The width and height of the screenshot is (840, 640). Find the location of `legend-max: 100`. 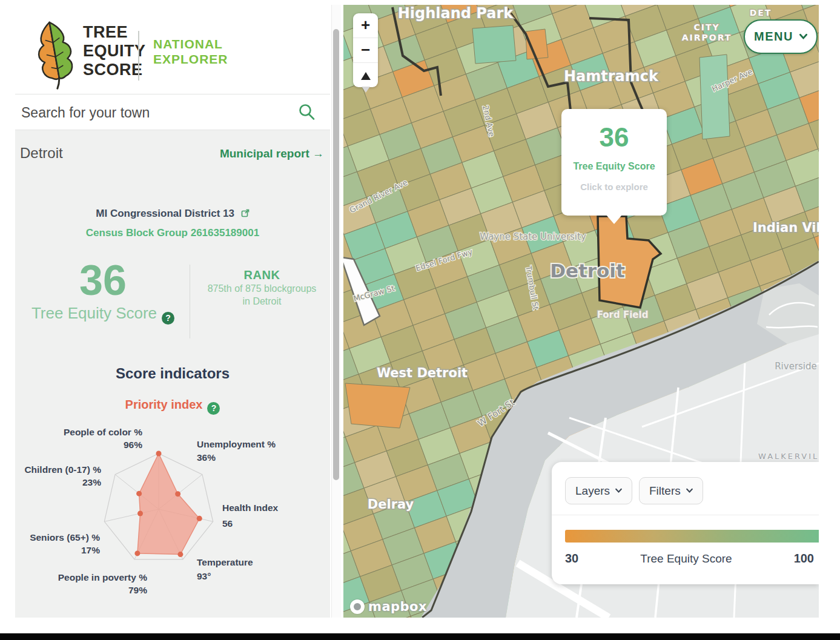

legend-max: 100 is located at coordinates (804, 558).